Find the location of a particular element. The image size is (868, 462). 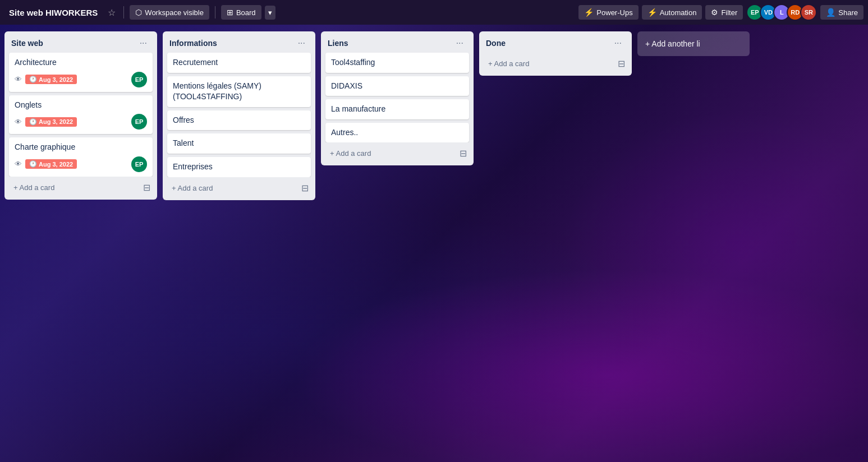

list-done: Done···+ Add a card⊟ is located at coordinates (555, 54).